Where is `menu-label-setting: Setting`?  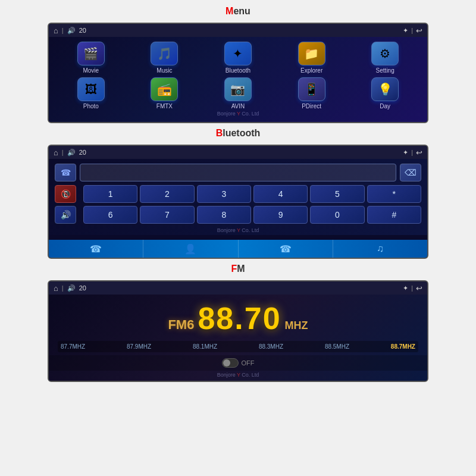
menu-label-setting: Setting is located at coordinates (386, 70).